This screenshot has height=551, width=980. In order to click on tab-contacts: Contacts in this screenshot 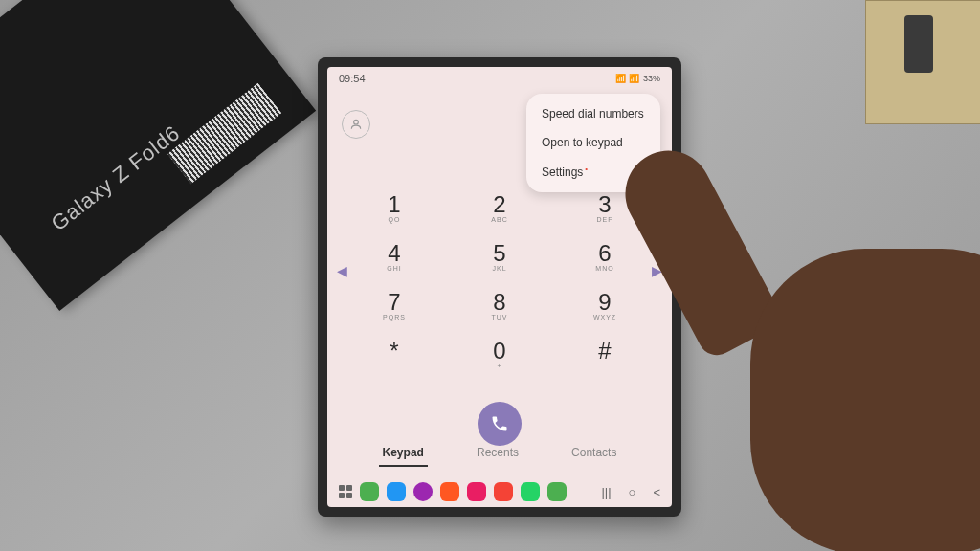, I will do `click(593, 453)`.